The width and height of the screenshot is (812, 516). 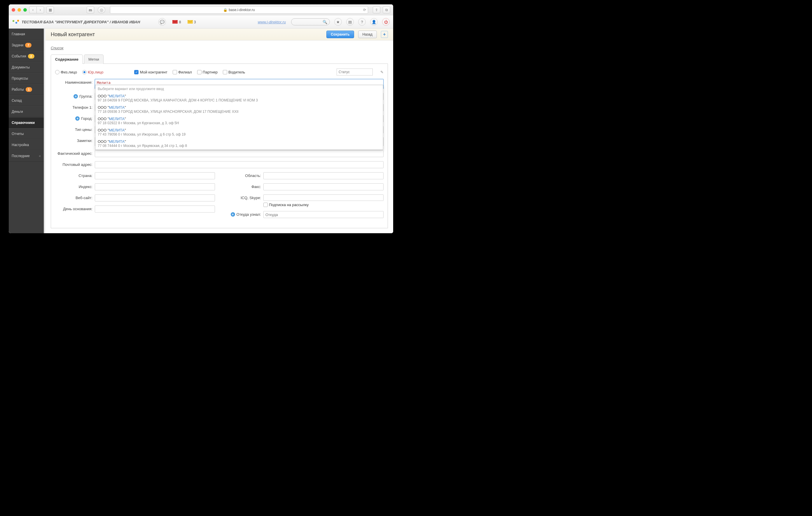 What do you see at coordinates (241, 10) in the screenshot?
I see `url-text: base.i-direktor.ru` at bounding box center [241, 10].